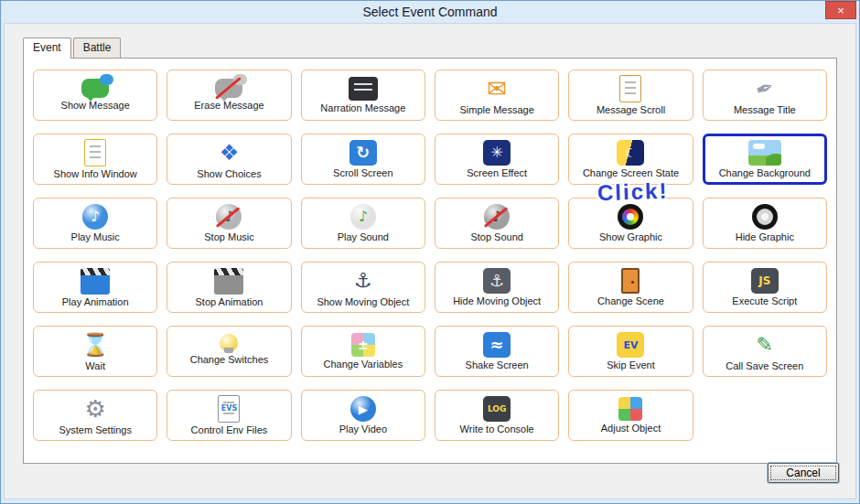  Describe the element at coordinates (363, 153) in the screenshot. I see `scroll-screen-icon: ↻` at that location.